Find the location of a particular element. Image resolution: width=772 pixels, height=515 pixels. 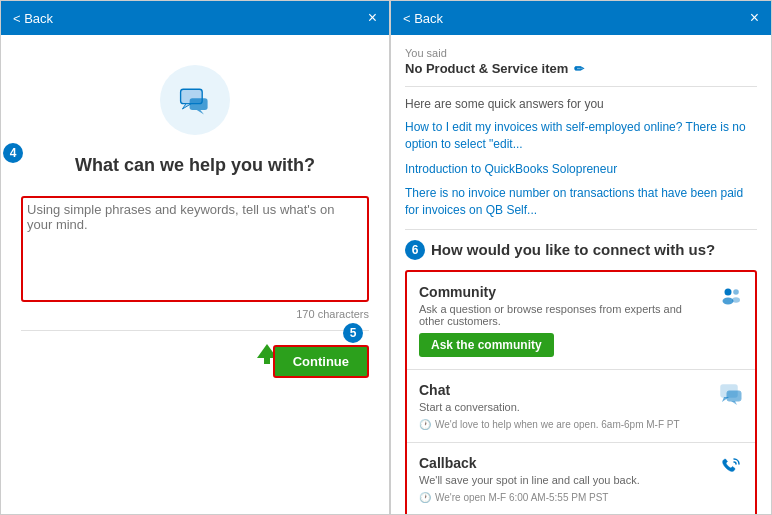

char-count: 170 characters is located at coordinates (195, 314).